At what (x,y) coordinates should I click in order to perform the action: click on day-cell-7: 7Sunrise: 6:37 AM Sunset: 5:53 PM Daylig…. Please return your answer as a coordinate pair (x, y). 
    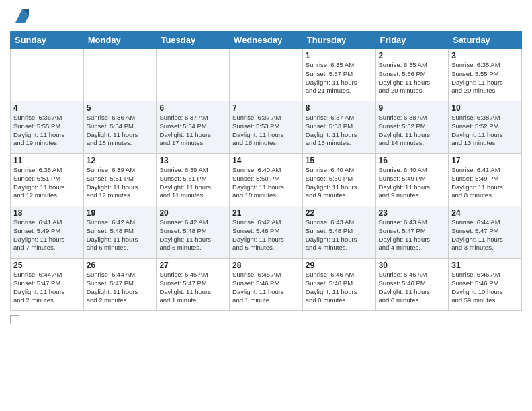
    Looking at the image, I should click on (266, 128).